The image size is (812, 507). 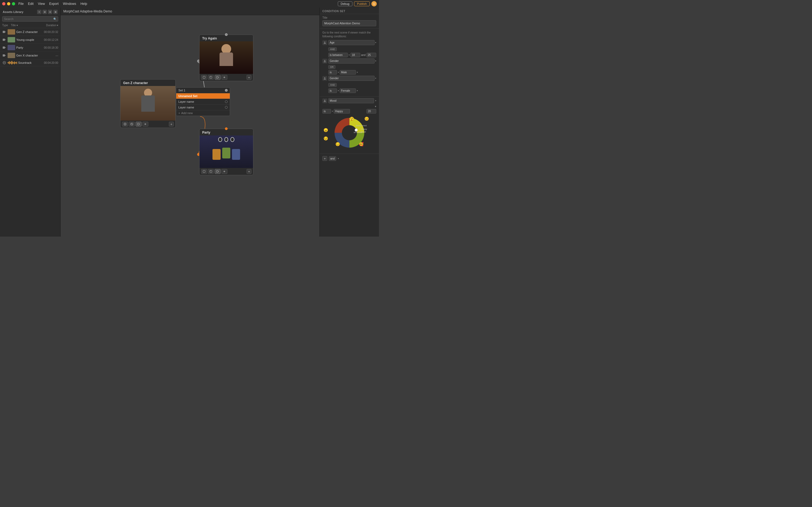 What do you see at coordinates (190, 11) in the screenshot?
I see `canvas-toolbar: MorphCast Adaptive-Media Demo` at bounding box center [190, 11].